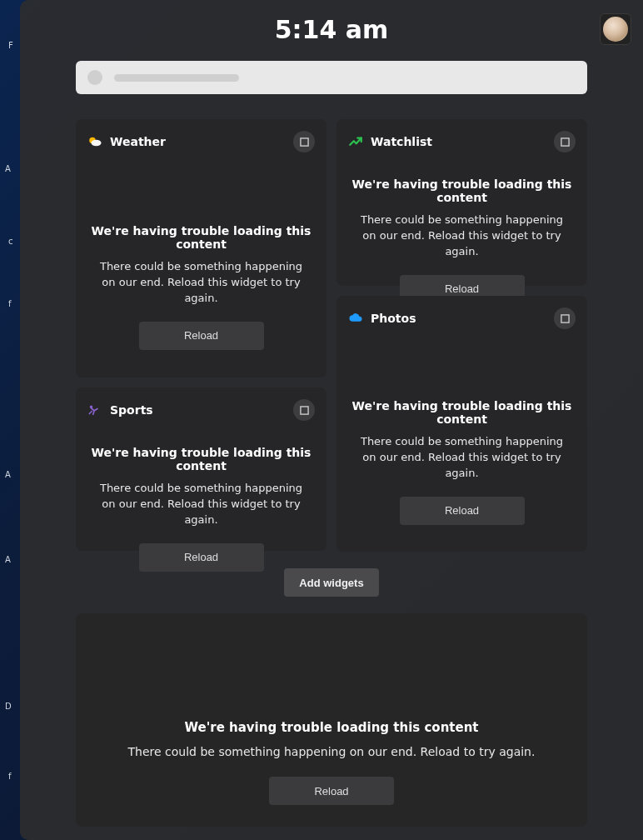 The image size is (643, 840). I want to click on news-error-title: We're having trouble loading this conten…, so click(331, 728).